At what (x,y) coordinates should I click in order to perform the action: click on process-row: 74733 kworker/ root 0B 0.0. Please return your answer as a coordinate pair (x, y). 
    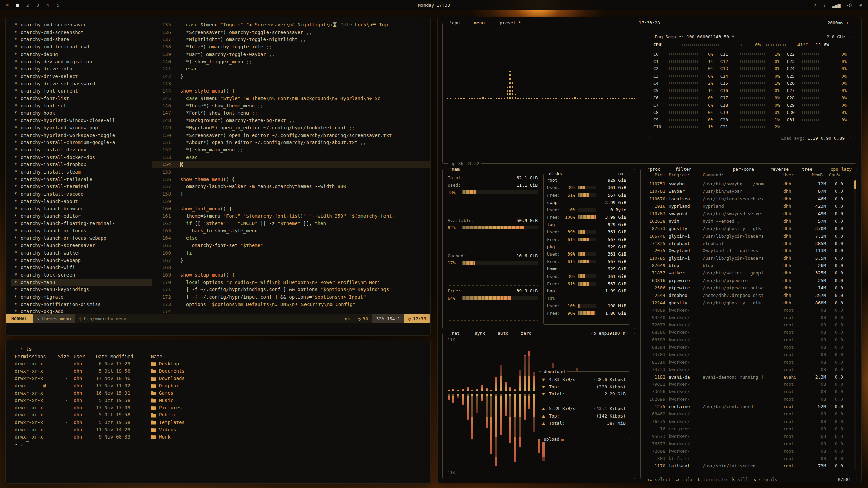
    Looking at the image, I should click on (747, 369).